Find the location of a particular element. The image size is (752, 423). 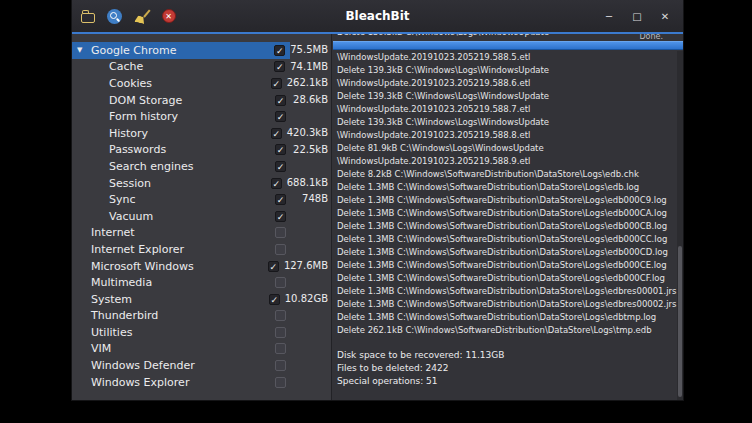

tree-item-size: 75.5MB is located at coordinates (310, 50).